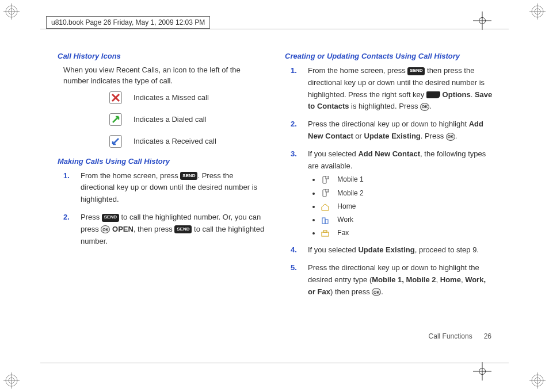  I want to click on type-label: Mobile 1, so click(350, 179).